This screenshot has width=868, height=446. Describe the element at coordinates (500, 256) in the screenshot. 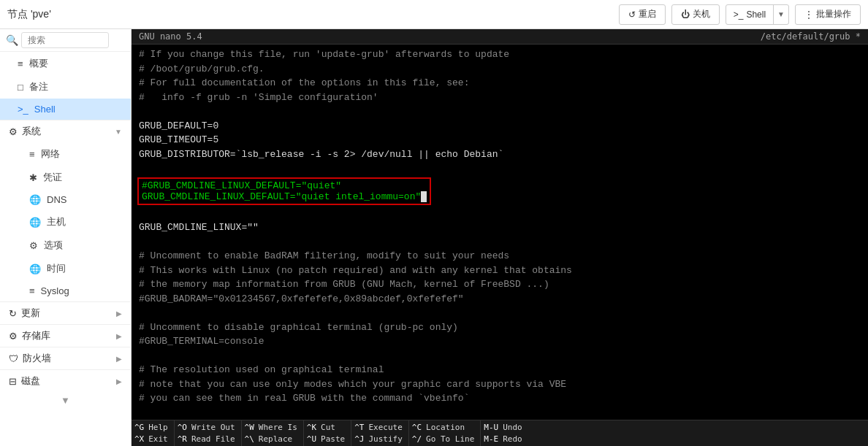

I see `term-line: # Uncomment to enable BadRAM filtering, …` at that location.